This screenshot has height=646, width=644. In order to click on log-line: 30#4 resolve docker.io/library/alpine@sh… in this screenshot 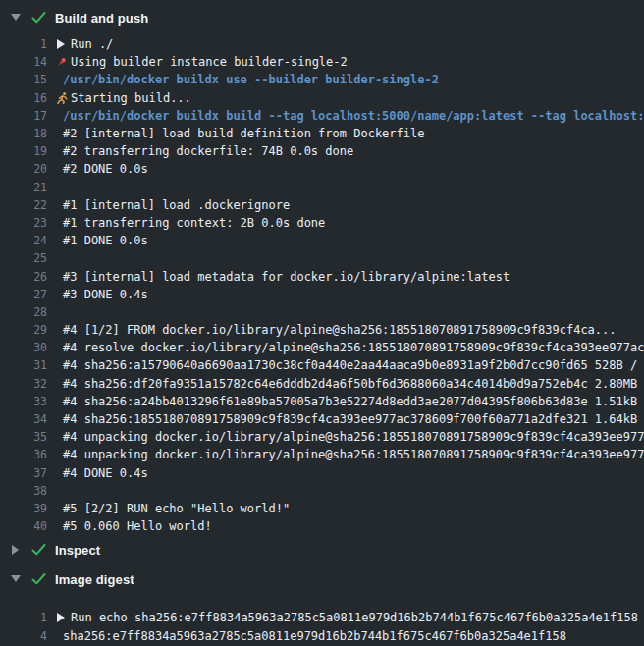, I will do `click(322, 348)`.